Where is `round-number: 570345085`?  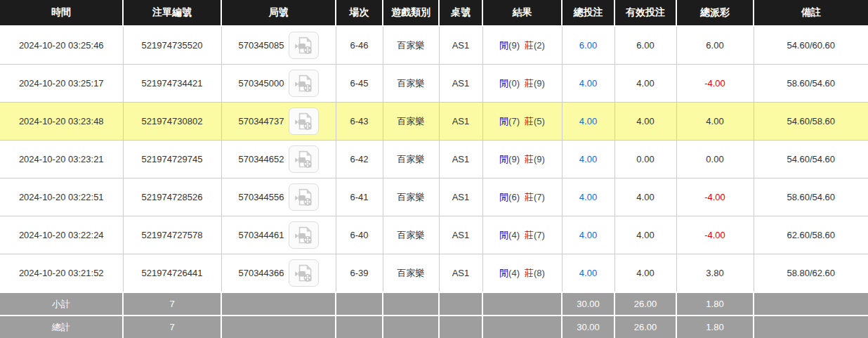
round-number: 570345085 is located at coordinates (261, 45).